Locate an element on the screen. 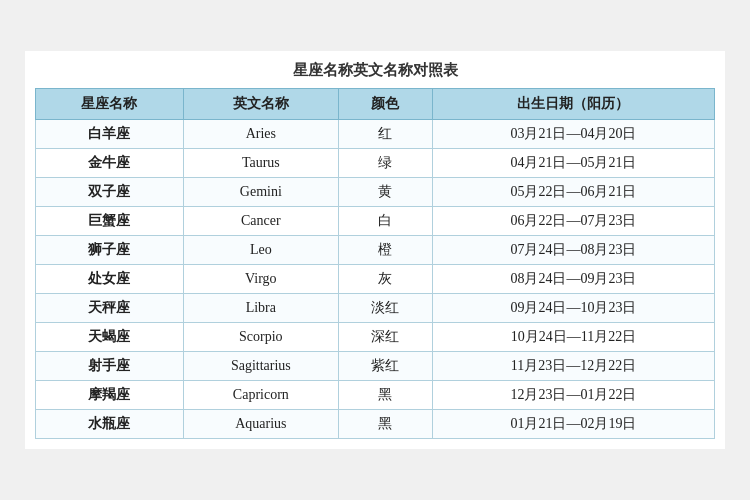 The image size is (750, 500). table-row: 天蝎座Scorpio深红10月24日—11月22日 is located at coordinates (376, 338).